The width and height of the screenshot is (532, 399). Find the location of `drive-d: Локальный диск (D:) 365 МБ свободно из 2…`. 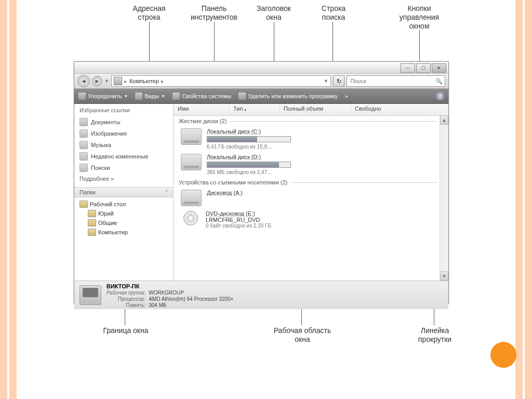

drive-d: Локальный диск (D:) 365 МБ свободно из 2… is located at coordinates (311, 164).